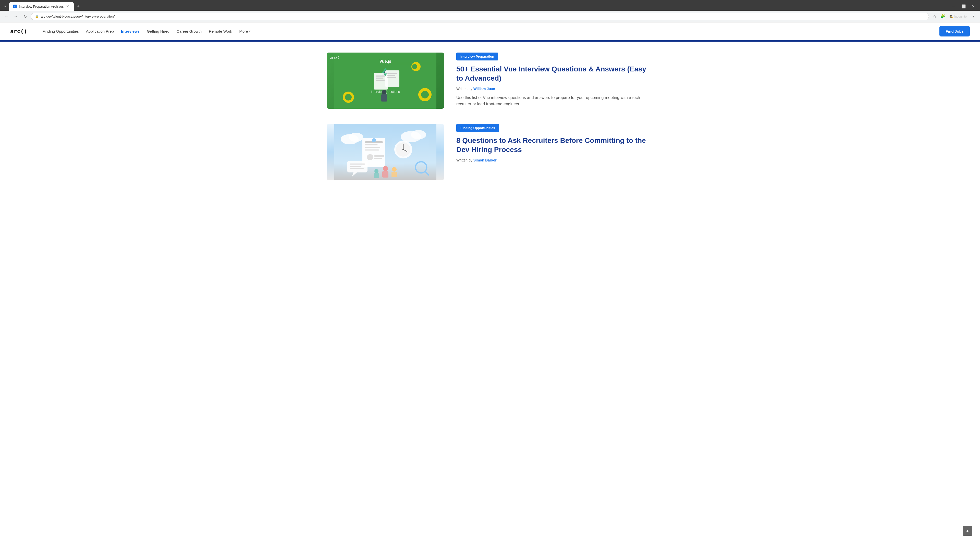 This screenshot has height=551, width=980. I want to click on extensions-button: 🧩, so click(943, 17).